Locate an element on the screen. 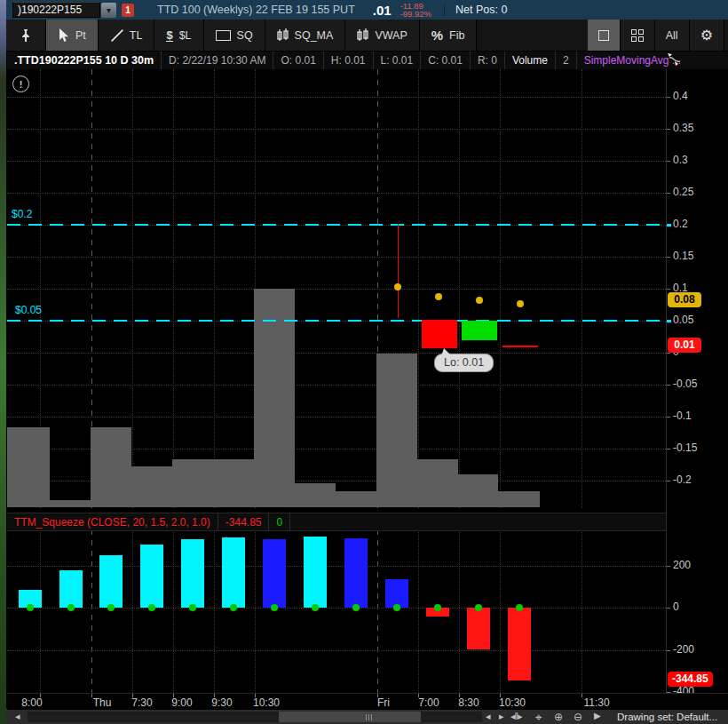 Image resolution: width=728 pixels, height=724 pixels. zoom-in-icon: ⊕ is located at coordinates (558, 717).